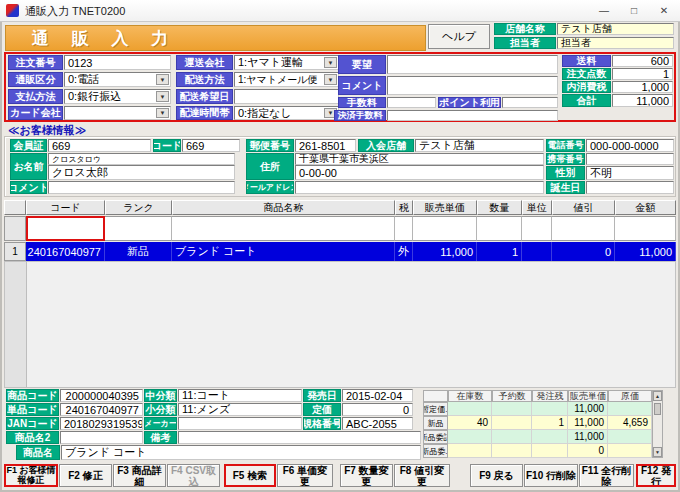 The width and height of the screenshot is (680, 492). What do you see at coordinates (420, 188) in the screenshot?
I see `email-field` at bounding box center [420, 188].